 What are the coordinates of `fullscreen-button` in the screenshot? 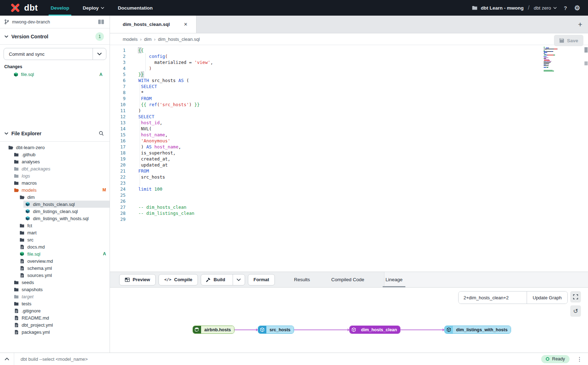 It's located at (576, 297).